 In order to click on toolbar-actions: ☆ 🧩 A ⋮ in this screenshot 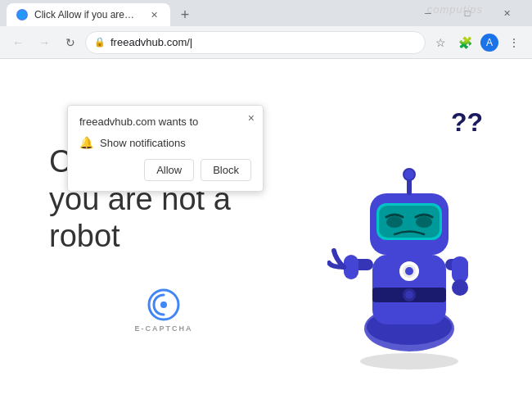, I will do `click(477, 43)`.